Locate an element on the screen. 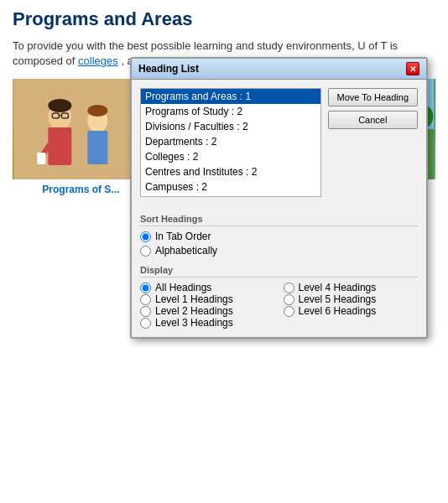 This screenshot has width=448, height=503. dialog-titlebar: Heading List ✕ is located at coordinates (279, 69).